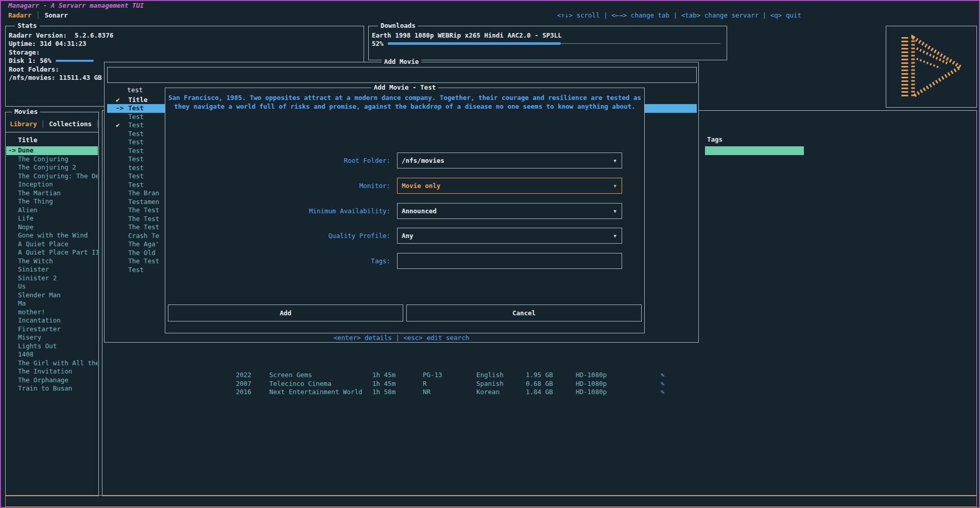 The height and width of the screenshot is (508, 980). What do you see at coordinates (144, 236) in the screenshot?
I see `result-title: Crash Te` at bounding box center [144, 236].